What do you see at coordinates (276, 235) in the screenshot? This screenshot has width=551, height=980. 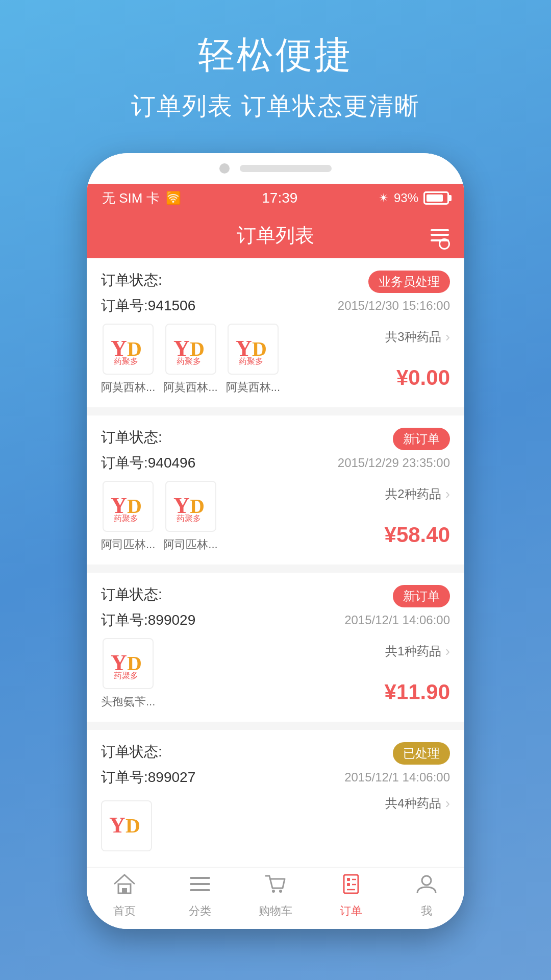 I see `nav-header: 订单列表` at bounding box center [276, 235].